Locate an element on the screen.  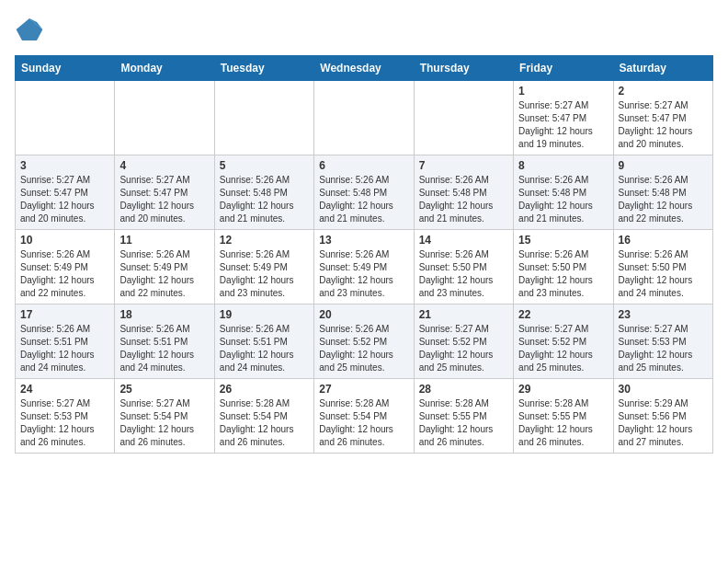
calendar-week-2: 3Sunrise: 5:27 AM Sunset: 5:47 PM Daylig… is located at coordinates (364, 193).